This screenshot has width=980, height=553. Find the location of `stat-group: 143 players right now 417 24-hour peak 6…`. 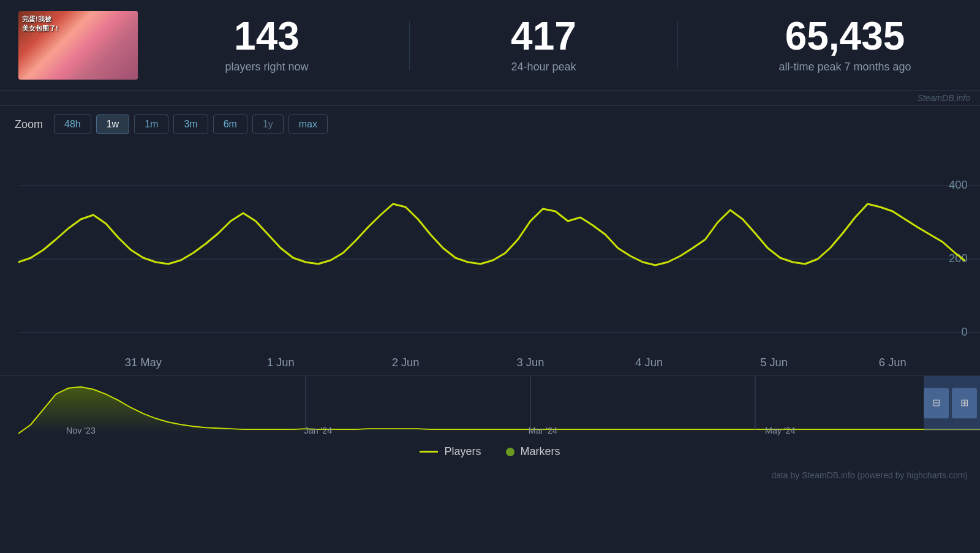

stat-group: 143 players right now 417 24-hour peak 6… is located at coordinates (568, 45).